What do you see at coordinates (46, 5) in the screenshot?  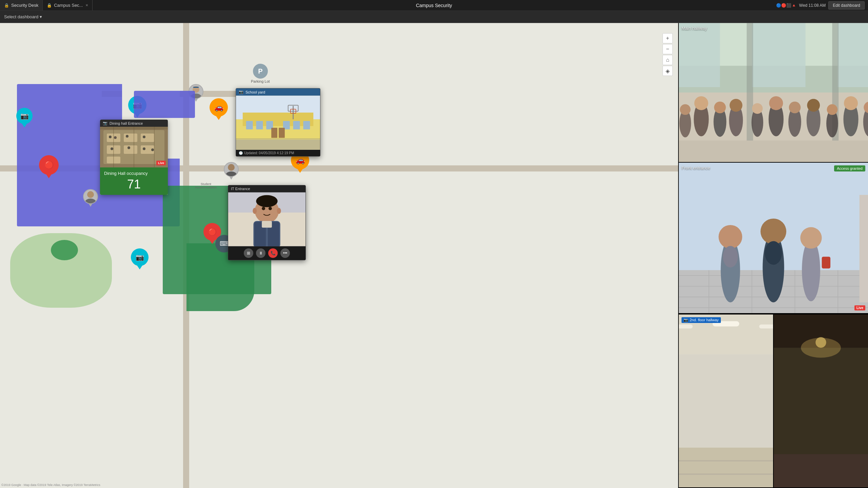 I see `title-bar-tabs: 🔒 Security Desk 🔒 Campus Sec... ✕` at bounding box center [46, 5].